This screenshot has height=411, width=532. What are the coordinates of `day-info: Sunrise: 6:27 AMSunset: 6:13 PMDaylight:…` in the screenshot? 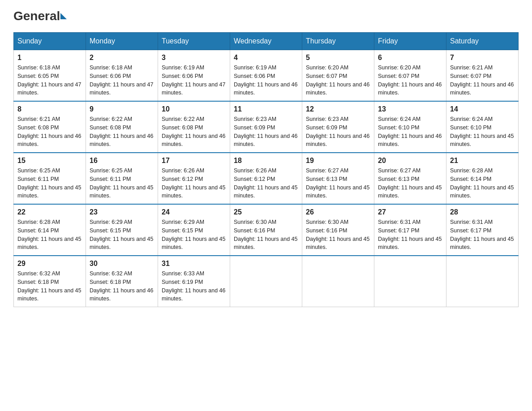 It's located at (338, 184).